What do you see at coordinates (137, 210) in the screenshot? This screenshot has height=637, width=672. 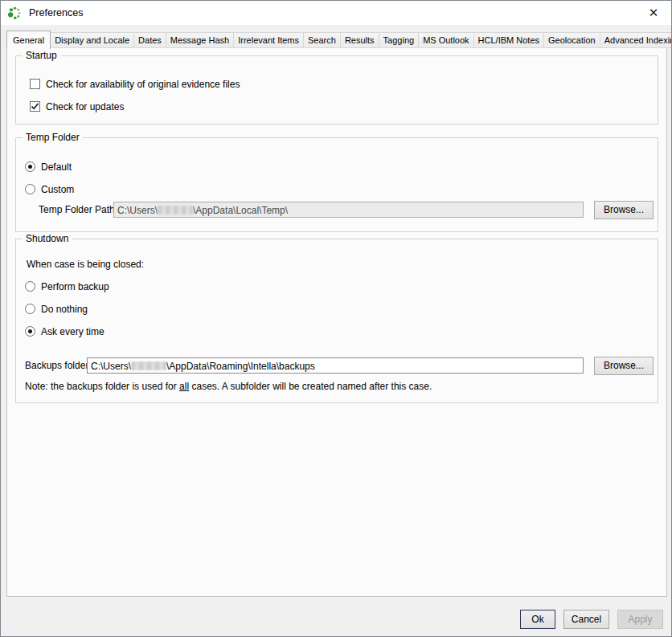 I see `temp-path-prefix: C:\Users\` at bounding box center [137, 210].